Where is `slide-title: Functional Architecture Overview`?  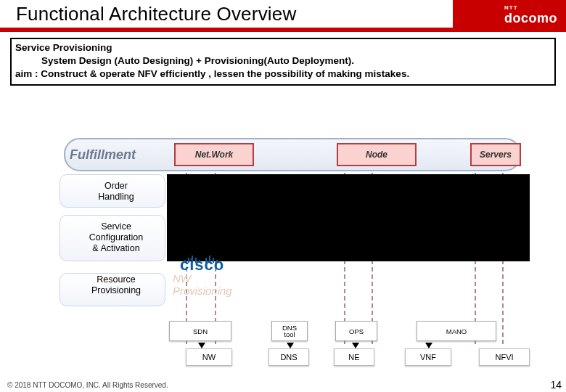
slide-title: Functional Architecture Overview is located at coordinates (156, 15).